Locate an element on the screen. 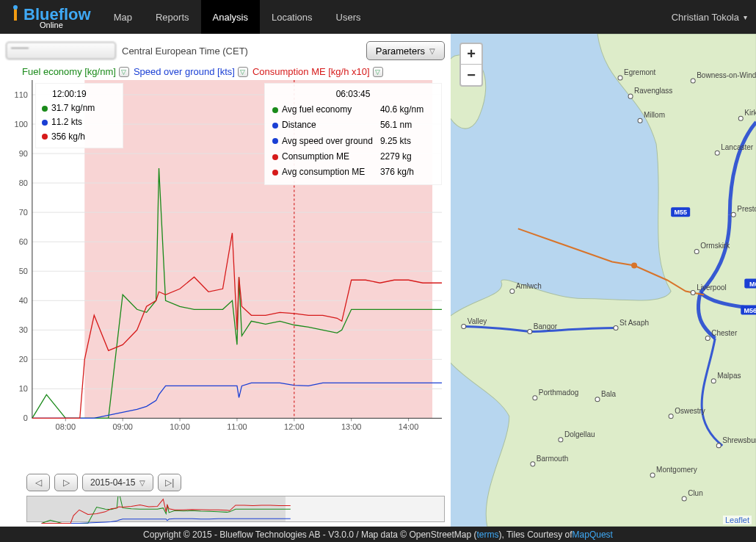 This screenshot has width=756, height=542. footer-mapquest-link: MapQuest is located at coordinates (593, 535).